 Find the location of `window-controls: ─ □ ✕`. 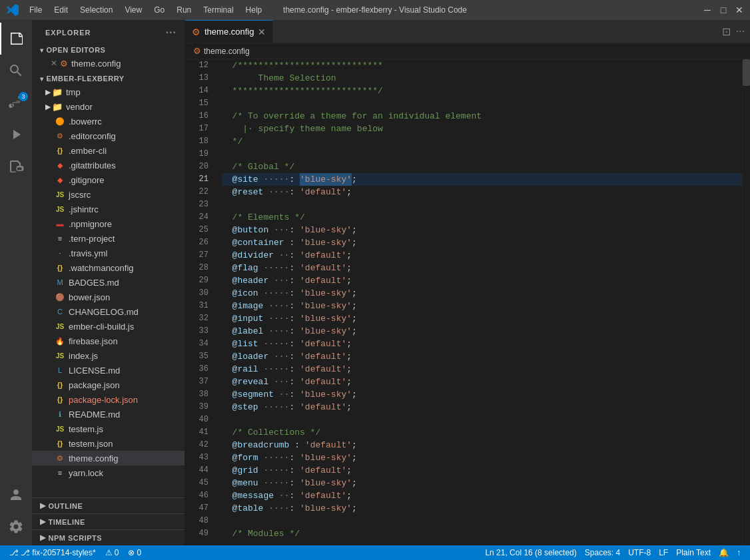

window-controls: ─ □ ✕ is located at coordinates (723, 10).